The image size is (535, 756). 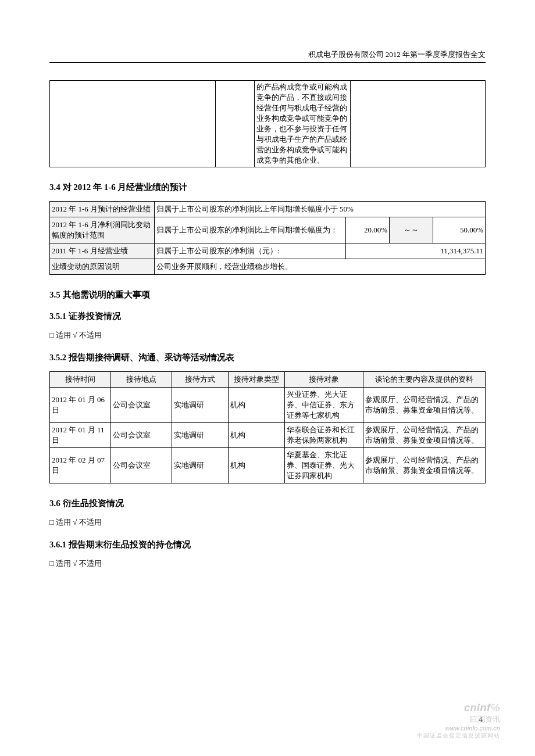 What do you see at coordinates (324, 406) in the screenshot?
I see `activity-target: 兴业证券、光大证券、中信证券、东方证券等七家机构` at bounding box center [324, 406].